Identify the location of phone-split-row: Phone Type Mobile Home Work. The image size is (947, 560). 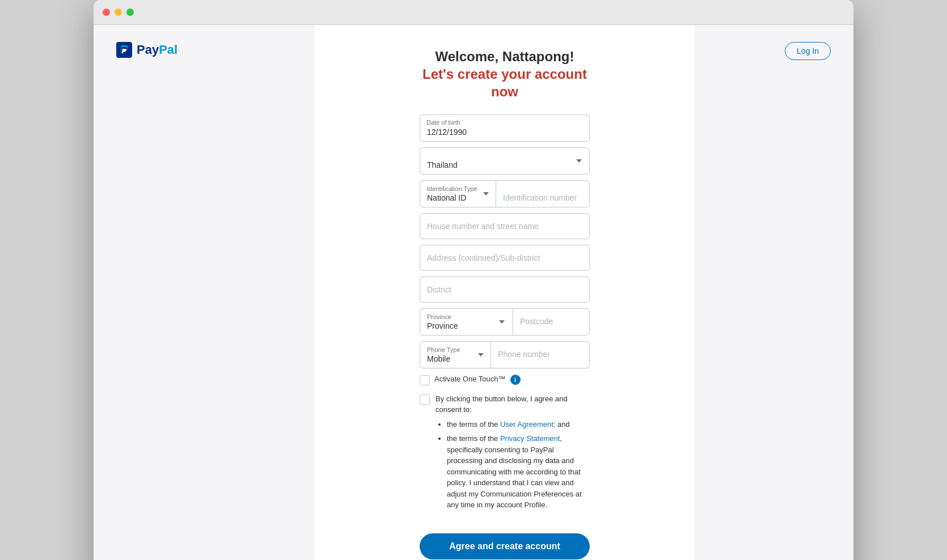
(505, 355).